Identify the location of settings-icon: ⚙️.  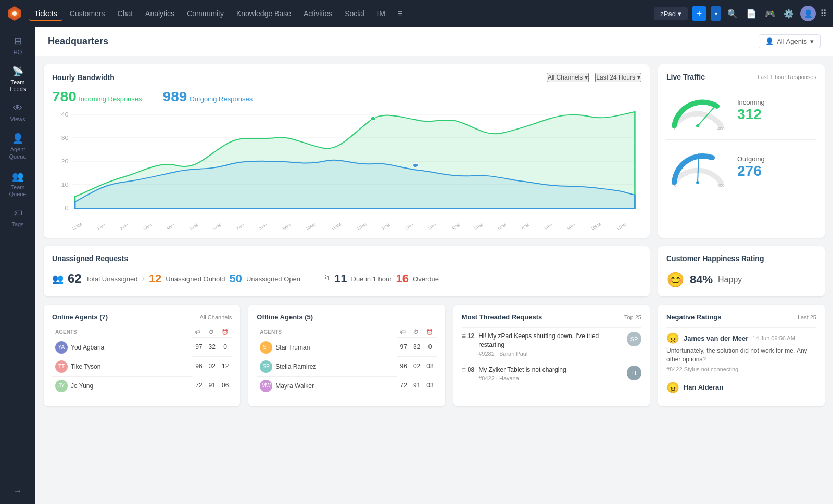
(789, 14).